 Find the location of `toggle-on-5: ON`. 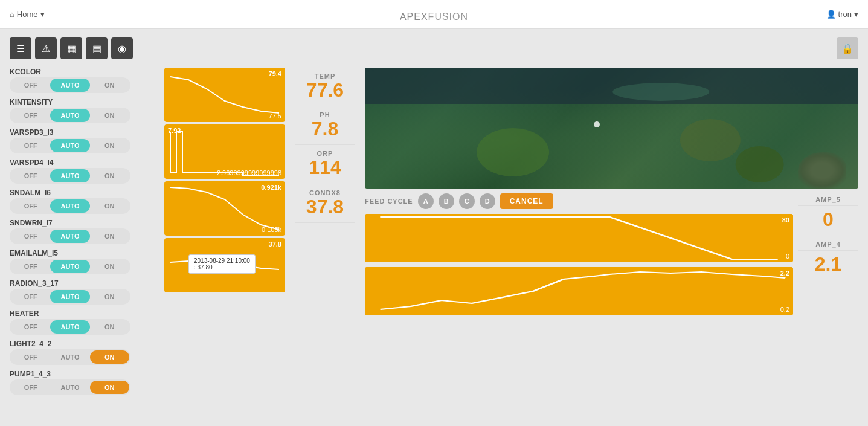

toggle-on-5: ON is located at coordinates (110, 236).